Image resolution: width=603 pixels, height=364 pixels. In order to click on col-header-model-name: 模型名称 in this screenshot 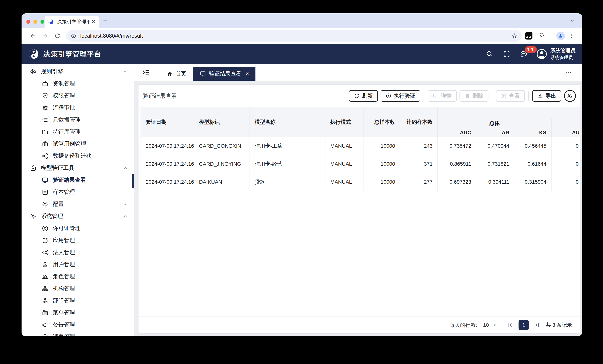, I will do `click(288, 122)`.